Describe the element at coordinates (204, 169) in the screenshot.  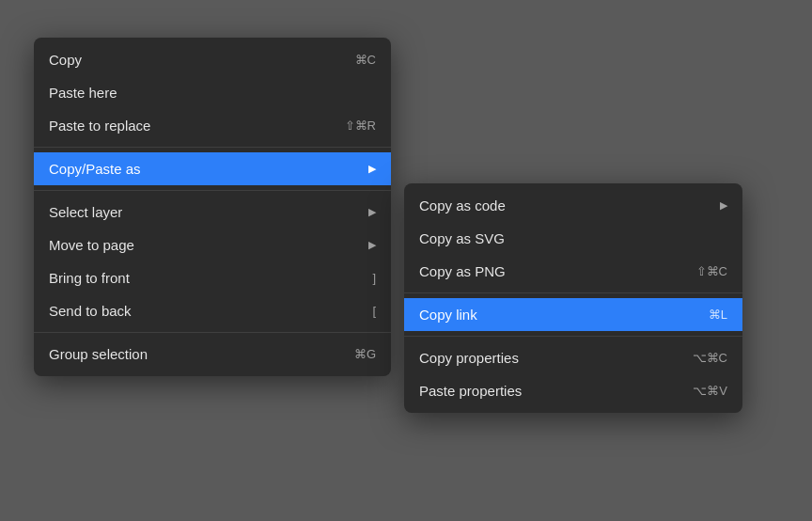
I see `menu-item-label: Copy/Paste as` at that location.